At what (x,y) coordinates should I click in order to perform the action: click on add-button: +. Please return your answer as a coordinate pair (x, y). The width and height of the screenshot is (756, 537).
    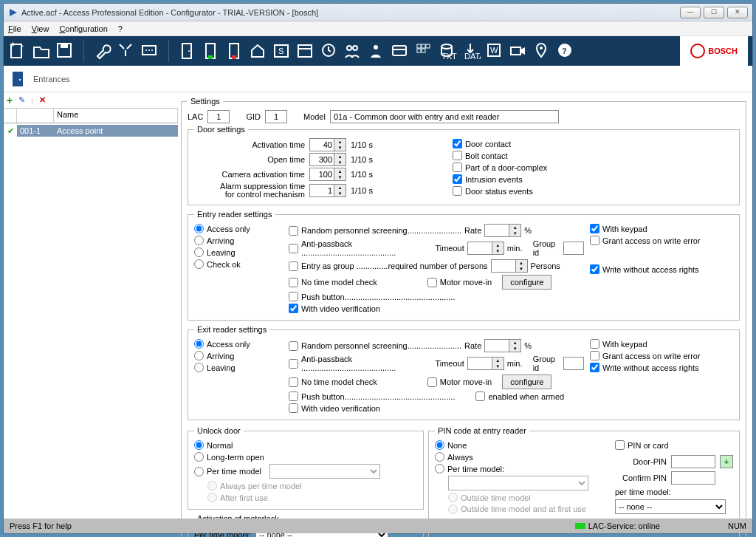
    Looking at the image, I should click on (10, 100).